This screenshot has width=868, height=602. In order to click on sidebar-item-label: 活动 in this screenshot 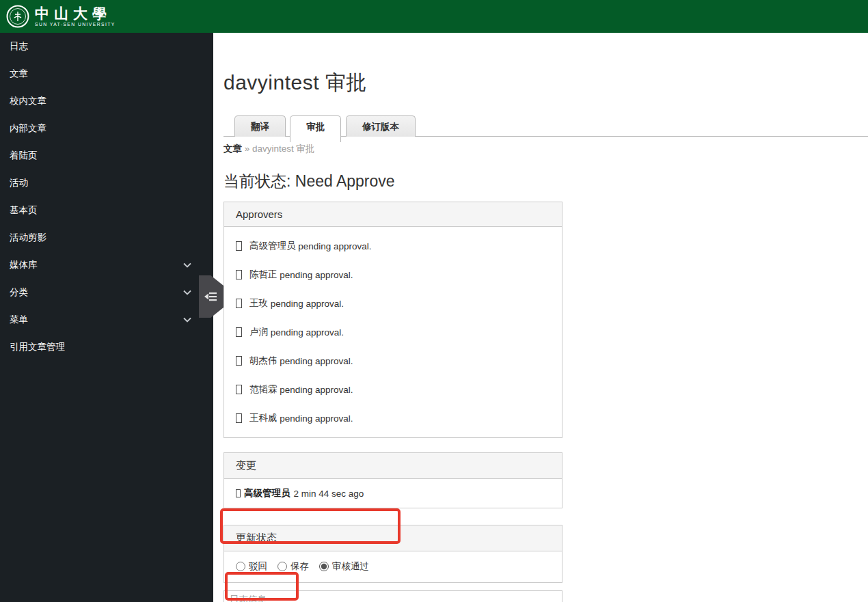, I will do `click(19, 183)`.